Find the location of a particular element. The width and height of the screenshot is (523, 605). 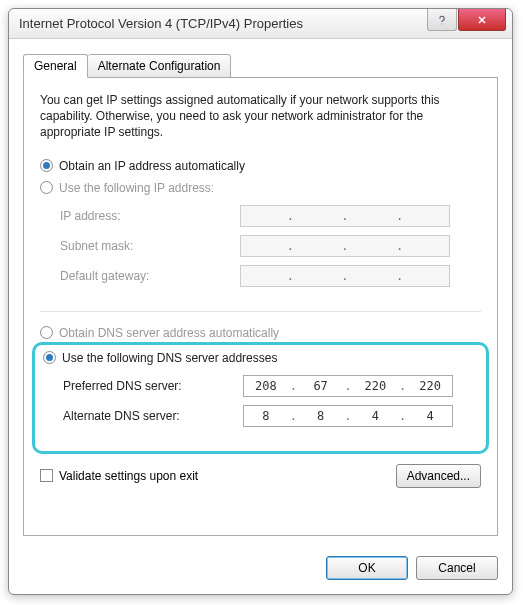

row-subnet-mask: Subnet mask: ... is located at coordinates (270, 246).